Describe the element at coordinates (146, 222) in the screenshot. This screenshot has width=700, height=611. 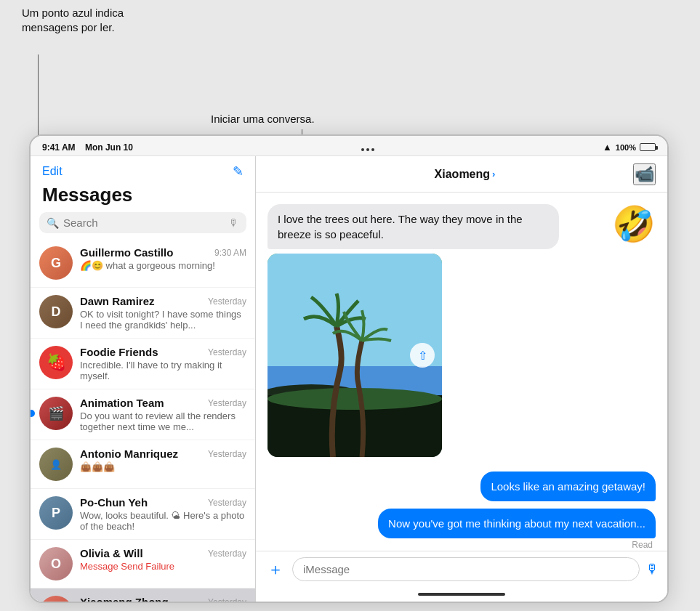
I see `search-input` at that location.